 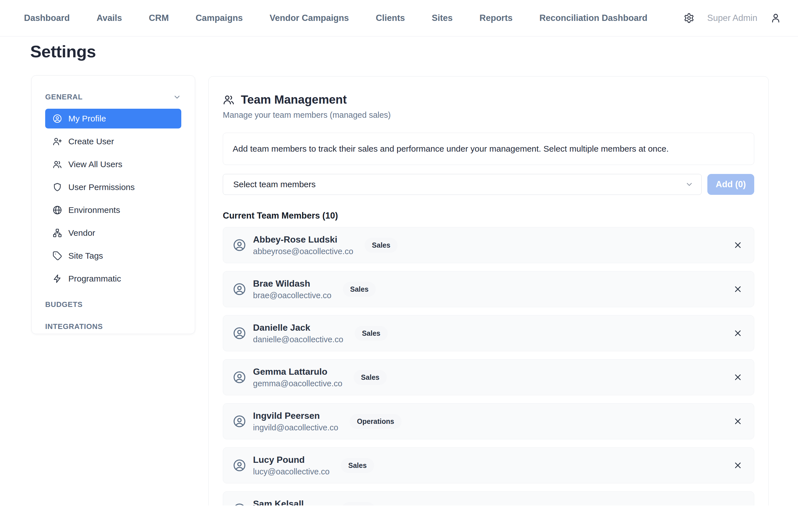 I want to click on sidebar-item-programmatic: Programmatic, so click(x=113, y=279).